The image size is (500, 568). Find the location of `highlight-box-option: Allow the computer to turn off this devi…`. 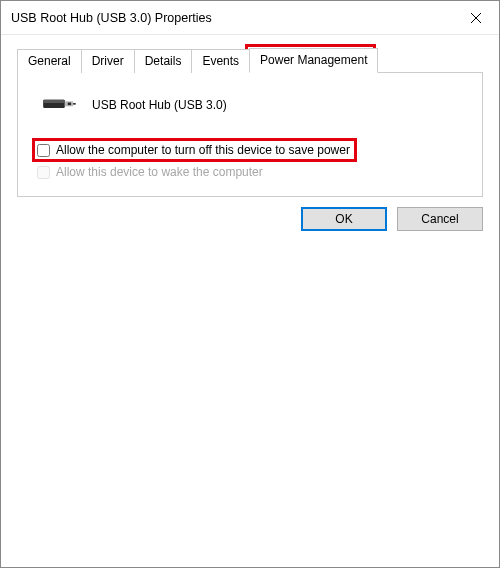

highlight-box-option: Allow the computer to turn off this devi… is located at coordinates (194, 150).